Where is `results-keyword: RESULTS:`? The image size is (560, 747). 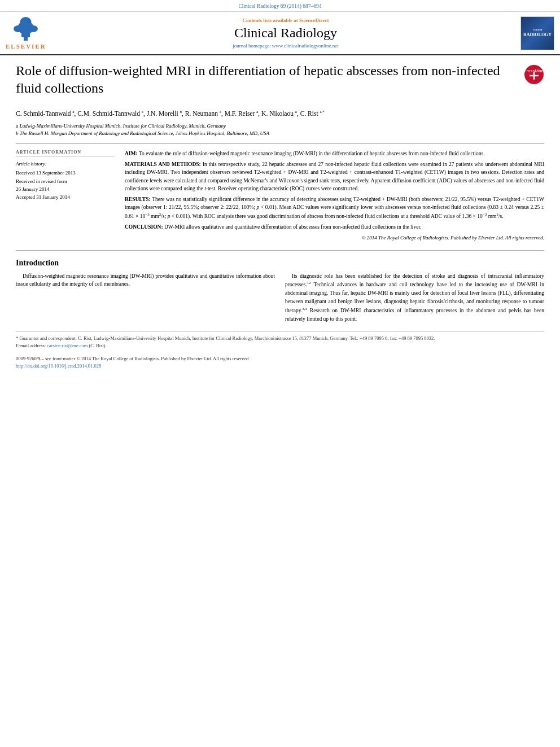 results-keyword: RESULTS: is located at coordinates (138, 199).